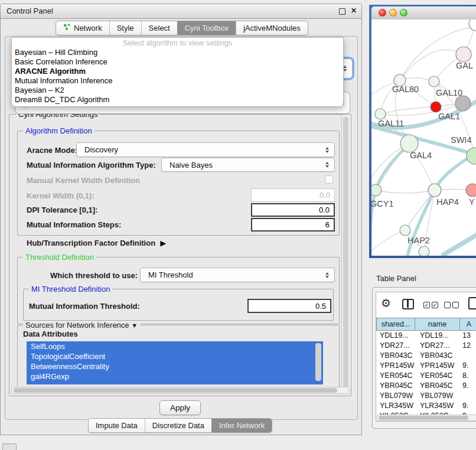  Describe the element at coordinates (181, 12) in the screenshot. I see `control-panel-titlebar: Control Panel ✕` at that location.